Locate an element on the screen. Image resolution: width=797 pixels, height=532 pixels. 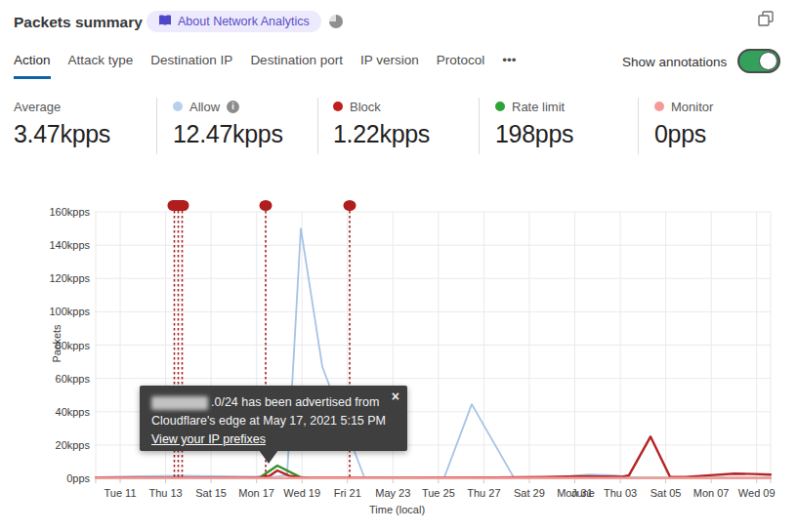
y-tick-label: 120kpps is located at coordinates (61, 278).